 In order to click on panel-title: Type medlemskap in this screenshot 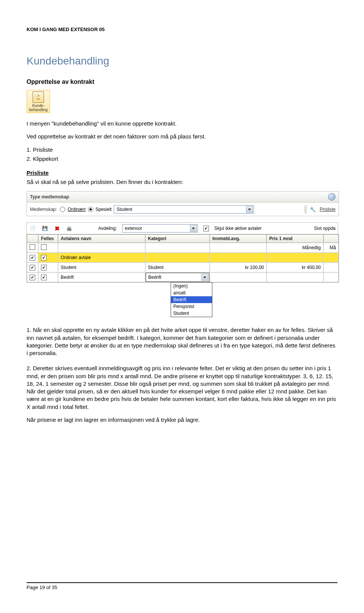, I will do `click(49, 197)`.